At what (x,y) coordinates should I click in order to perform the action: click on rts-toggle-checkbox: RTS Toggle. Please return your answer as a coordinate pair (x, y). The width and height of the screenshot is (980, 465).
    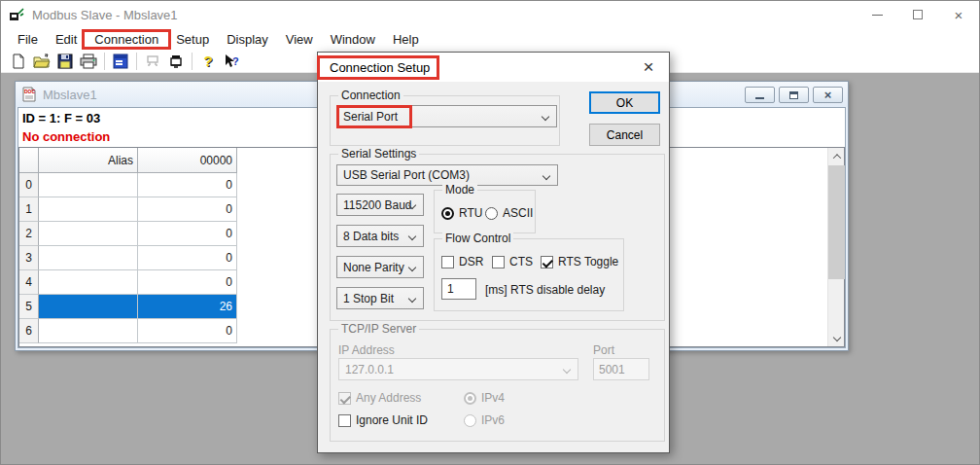
    Looking at the image, I should click on (579, 262).